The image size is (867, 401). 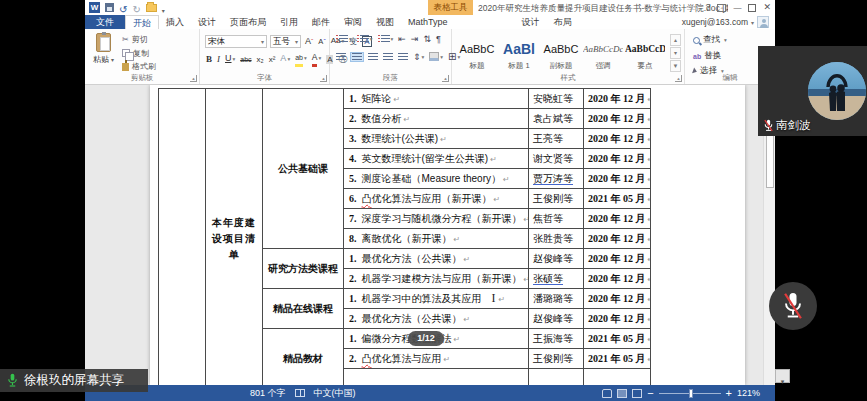 I want to click on cell-owner: 张硕等, so click(x=556, y=279).